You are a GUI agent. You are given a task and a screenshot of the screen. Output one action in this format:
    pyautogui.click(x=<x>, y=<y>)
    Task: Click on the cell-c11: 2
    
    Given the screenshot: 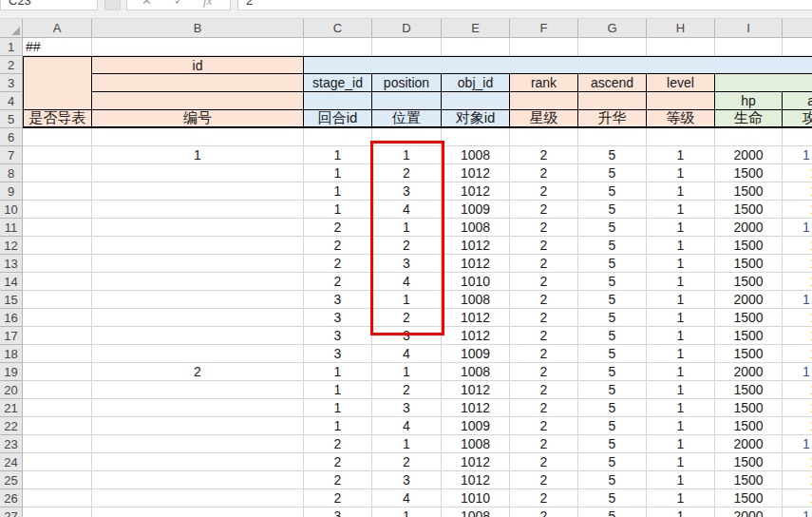 What is the action you would take?
    pyautogui.click(x=338, y=228)
    